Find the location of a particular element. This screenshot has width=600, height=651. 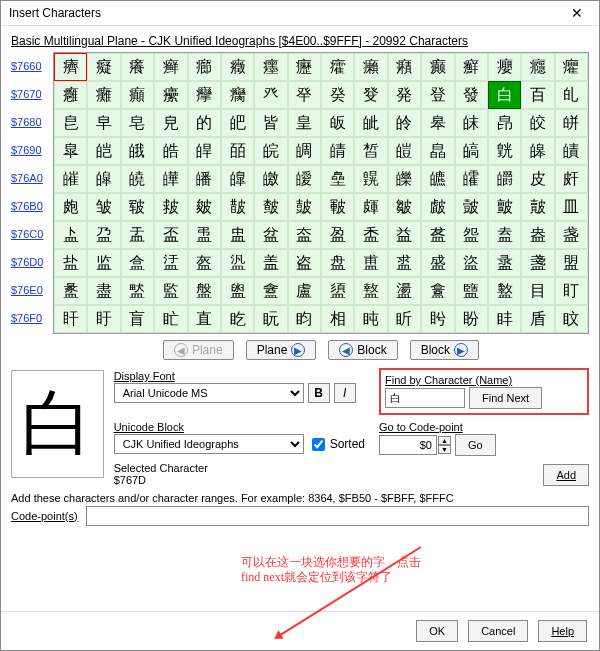

char-cell: 癹 is located at coordinates (370, 95).